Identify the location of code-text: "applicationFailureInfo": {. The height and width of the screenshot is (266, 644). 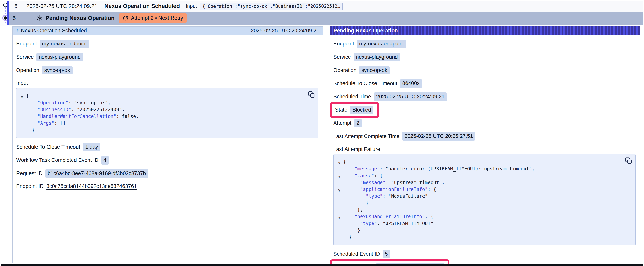
(390, 189).